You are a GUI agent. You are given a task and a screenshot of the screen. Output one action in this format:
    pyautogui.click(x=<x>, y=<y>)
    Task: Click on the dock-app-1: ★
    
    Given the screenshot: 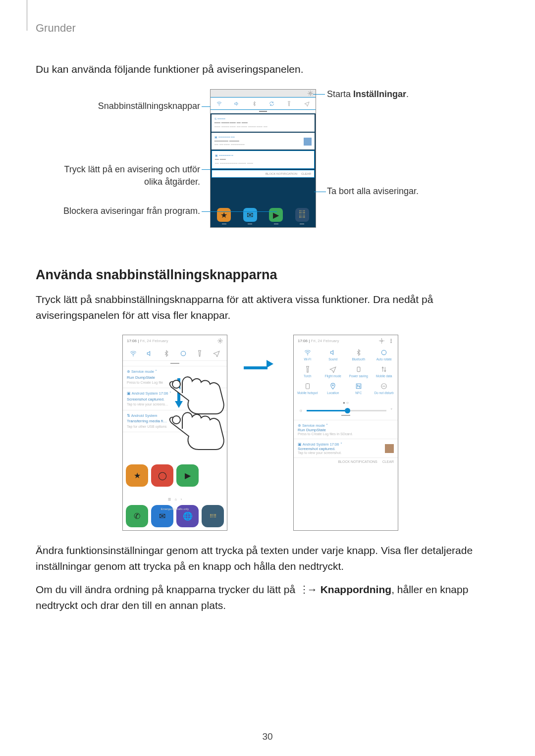 What is the action you would take?
    pyautogui.click(x=224, y=215)
    